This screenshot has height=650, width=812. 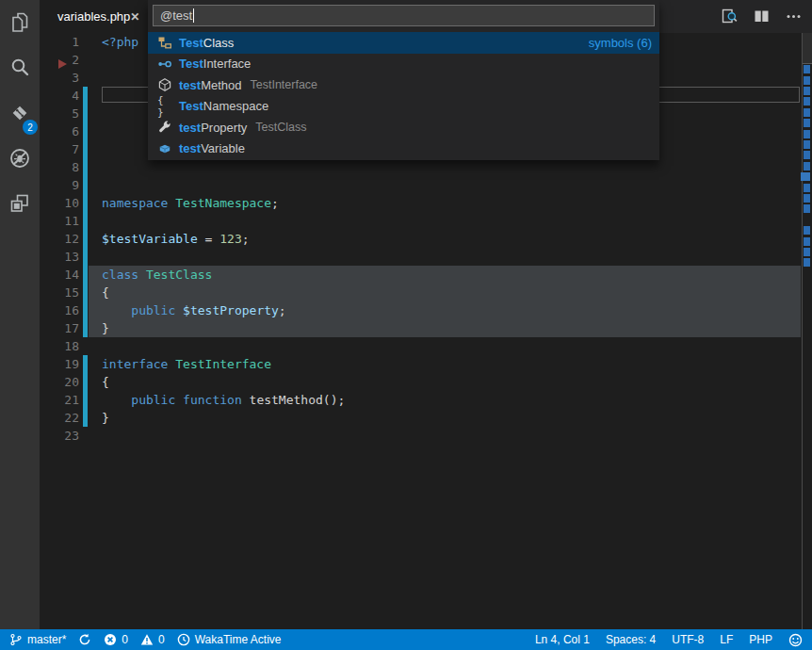 I want to click on status-label: Spaces: 4, so click(x=631, y=640).